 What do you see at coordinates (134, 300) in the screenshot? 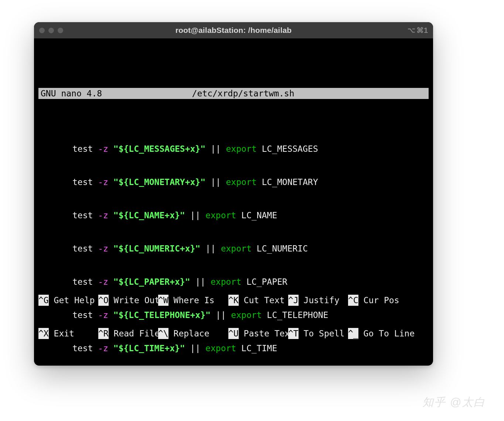
I see `shortcut-label: Write Out` at bounding box center [134, 300].